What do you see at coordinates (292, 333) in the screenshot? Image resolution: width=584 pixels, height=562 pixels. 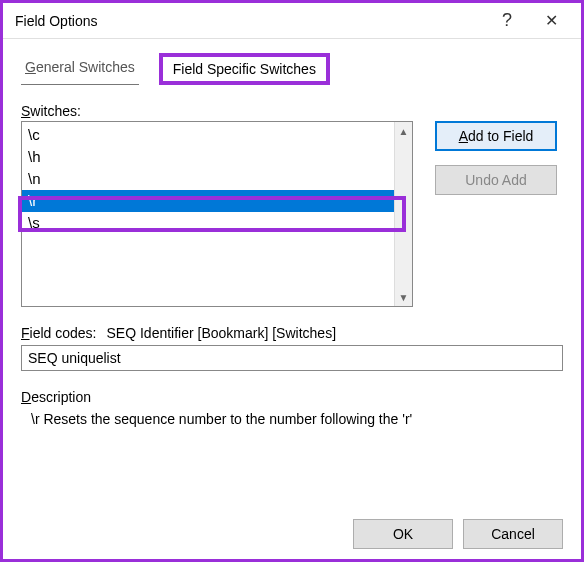 I see `field-codes-row: Field codes: SEQ Identifier [Bookmark] […` at bounding box center [292, 333].